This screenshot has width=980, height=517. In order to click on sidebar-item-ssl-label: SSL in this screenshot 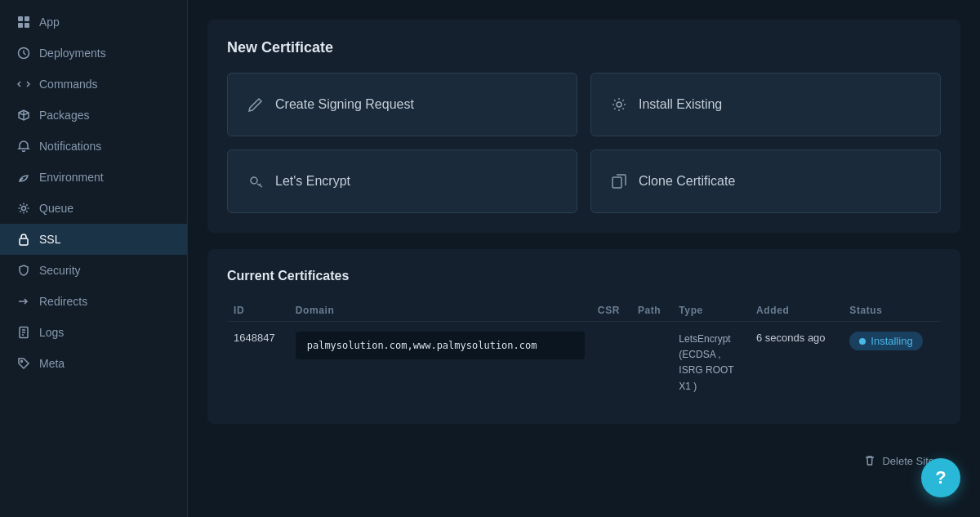, I will do `click(50, 239)`.